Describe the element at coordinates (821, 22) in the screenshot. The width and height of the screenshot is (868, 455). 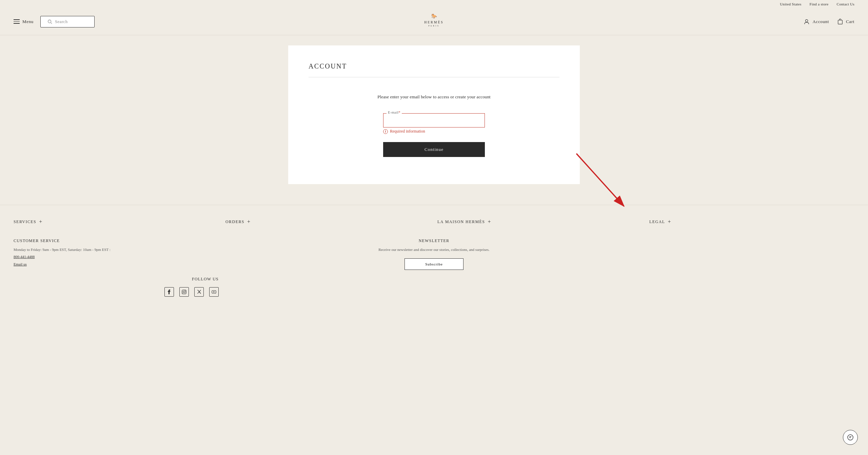
I see `account-label: Account` at that location.